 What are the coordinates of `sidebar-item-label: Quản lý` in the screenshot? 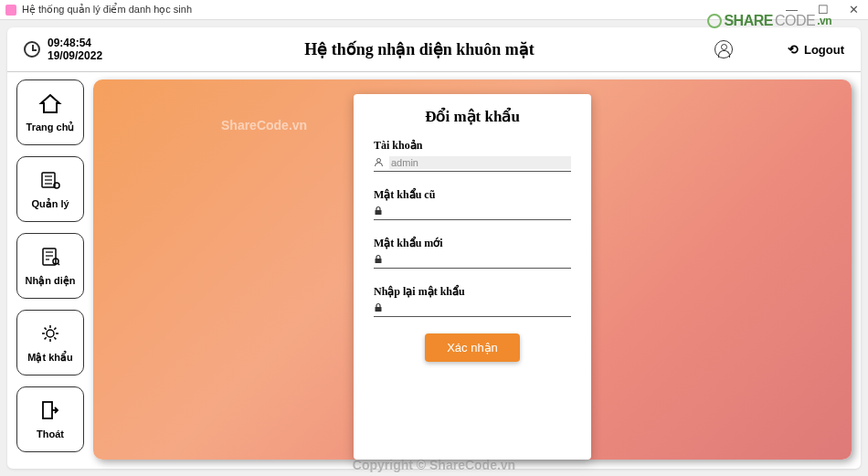 It's located at (49, 205).